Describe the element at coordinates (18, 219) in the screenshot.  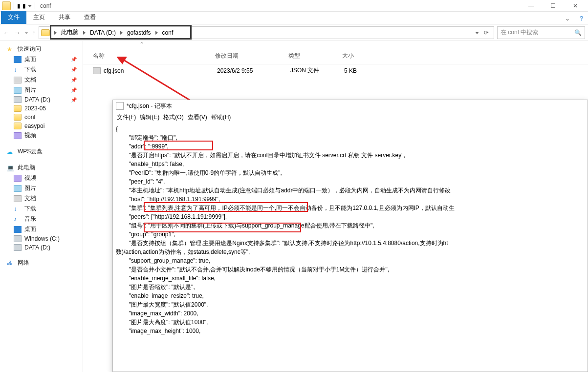
I see `mus-icon` at that location.